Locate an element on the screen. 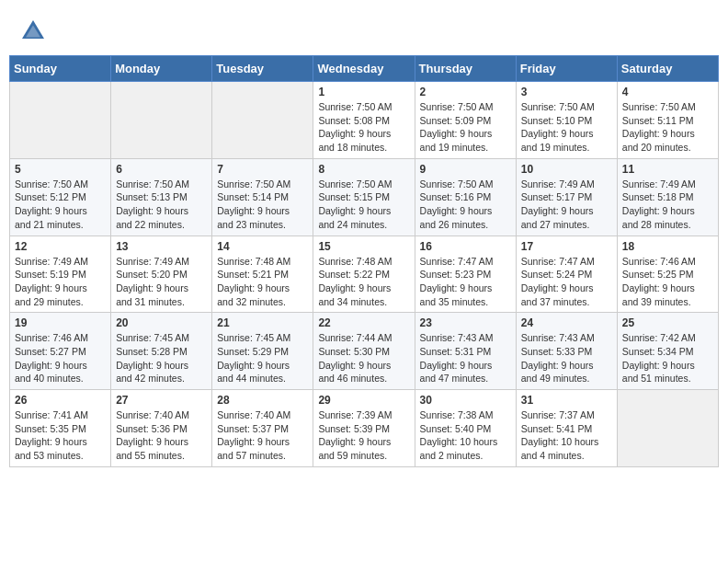 The image size is (728, 563). calendar-cell: 31Sunrise: 7:37 AMSunset: 5:41 PMDayligh… is located at coordinates (566, 429).